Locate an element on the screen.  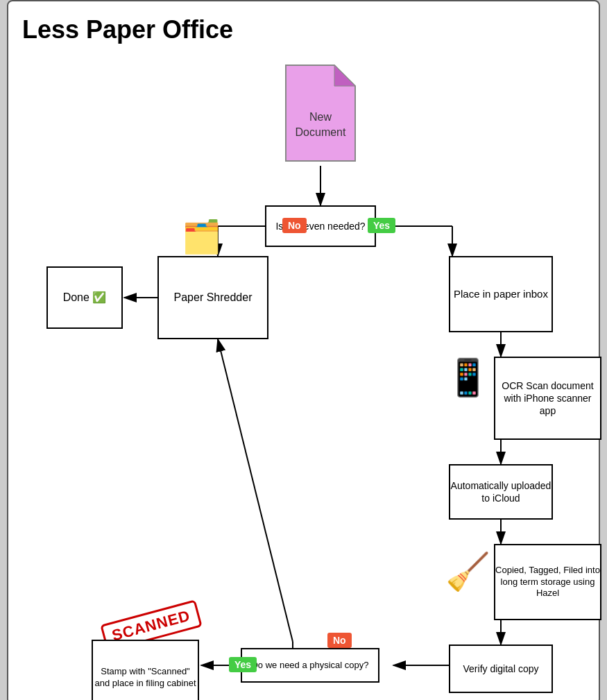
verify-digital-box: Verify digital copy is located at coordinates (501, 669).